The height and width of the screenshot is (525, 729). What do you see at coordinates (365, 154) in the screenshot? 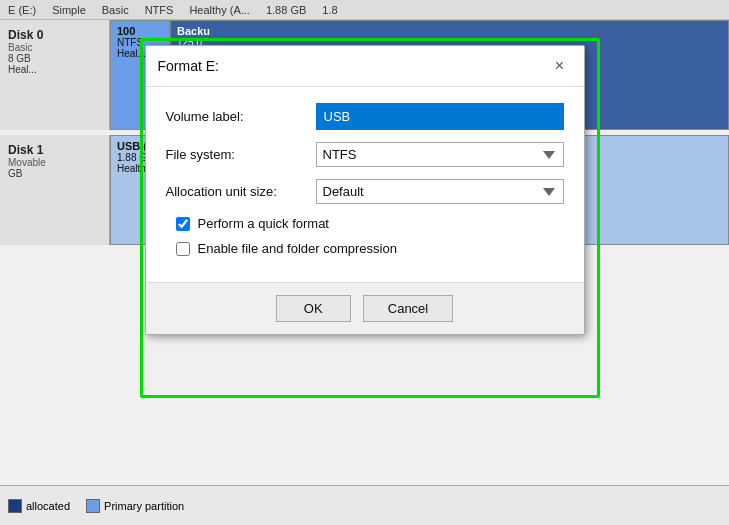
I see `file-system-row: File system: NTFS FAT32 exFAT` at bounding box center [365, 154].